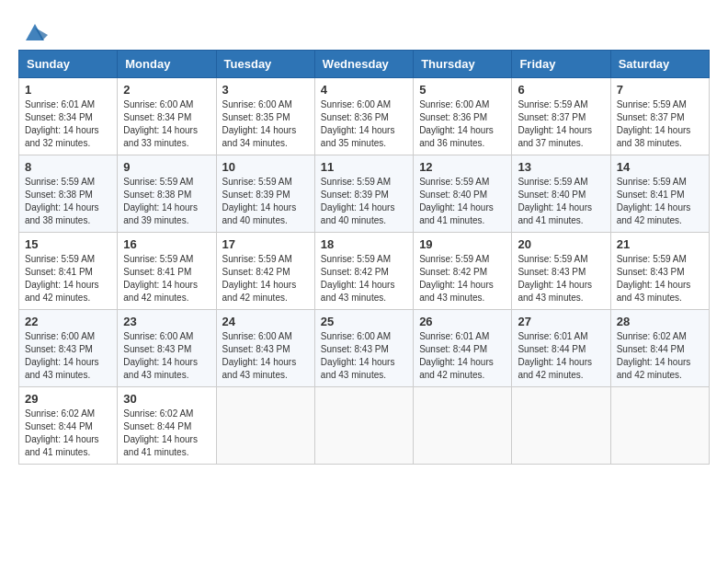 This screenshot has width=728, height=563. Describe the element at coordinates (167, 117) in the screenshot. I see `table-row: 2Sunrise: 6:00 AMSunset: 8:34 PMDaylight…` at that location.